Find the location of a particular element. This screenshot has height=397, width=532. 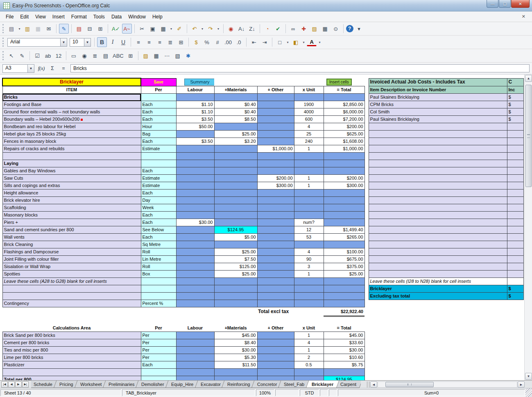

increase-indent-icon: ⇥ is located at coordinates (265, 42).